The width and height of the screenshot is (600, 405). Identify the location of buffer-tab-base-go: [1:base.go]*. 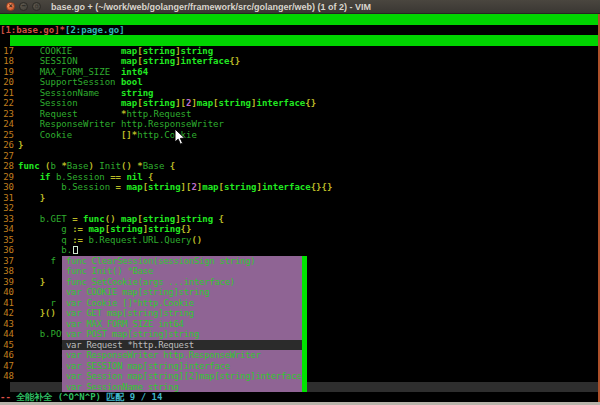
(32, 30).